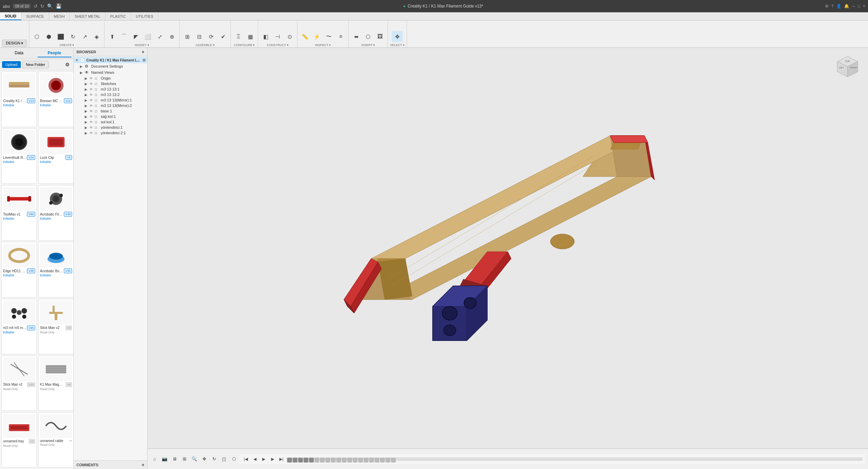  I want to click on tab-surface: SURFACE, so click(36, 16).